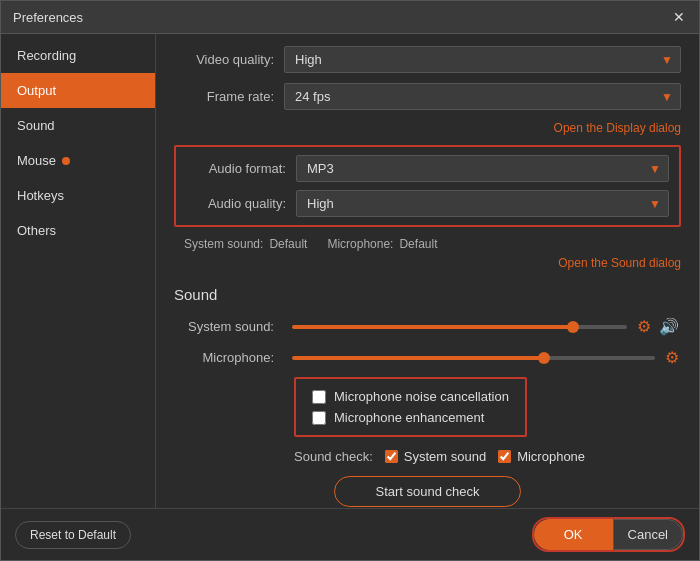 This screenshot has width=700, height=561. I want to click on microphone-check-label: Microphone, so click(551, 456).